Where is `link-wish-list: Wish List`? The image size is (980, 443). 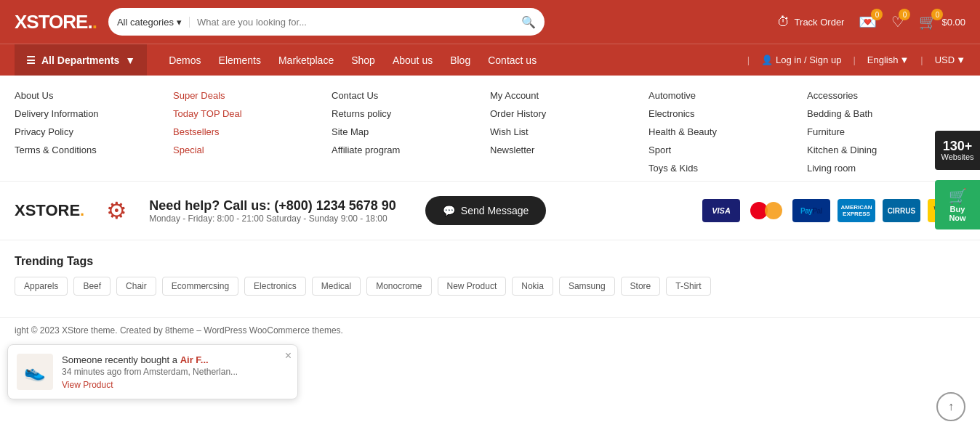 link-wish-list: Wish List is located at coordinates (569, 132).